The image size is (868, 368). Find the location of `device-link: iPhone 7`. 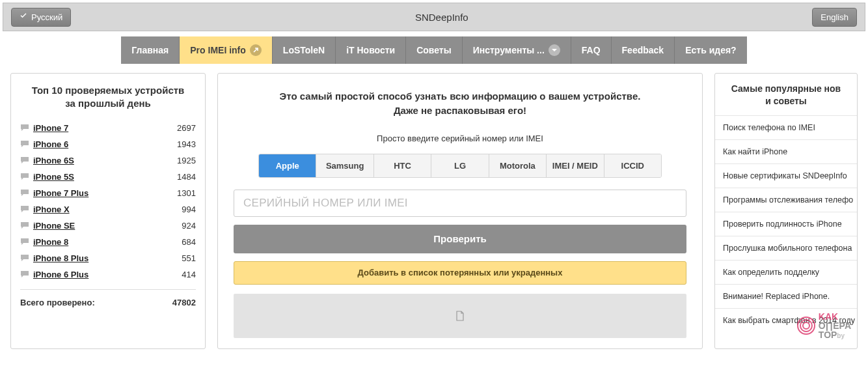

device-link: iPhone 7 is located at coordinates (44, 128).